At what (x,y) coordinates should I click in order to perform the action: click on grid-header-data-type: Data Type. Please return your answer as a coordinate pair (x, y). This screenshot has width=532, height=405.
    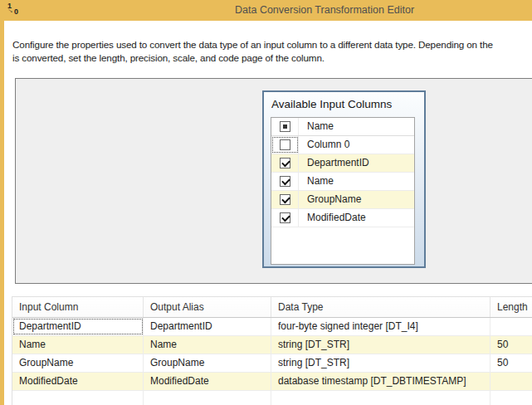
    Looking at the image, I should click on (381, 307).